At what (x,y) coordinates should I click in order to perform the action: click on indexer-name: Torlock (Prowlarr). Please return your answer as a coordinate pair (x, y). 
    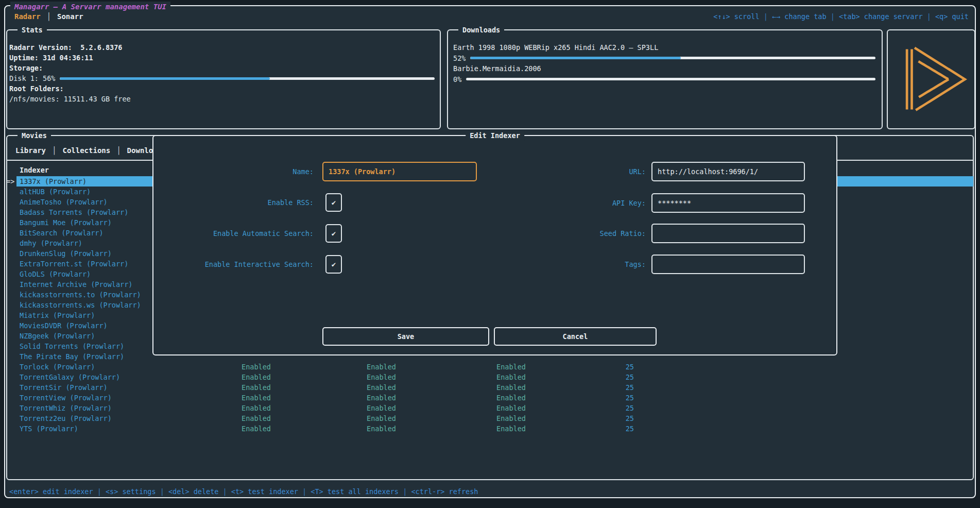
    Looking at the image, I should click on (57, 367).